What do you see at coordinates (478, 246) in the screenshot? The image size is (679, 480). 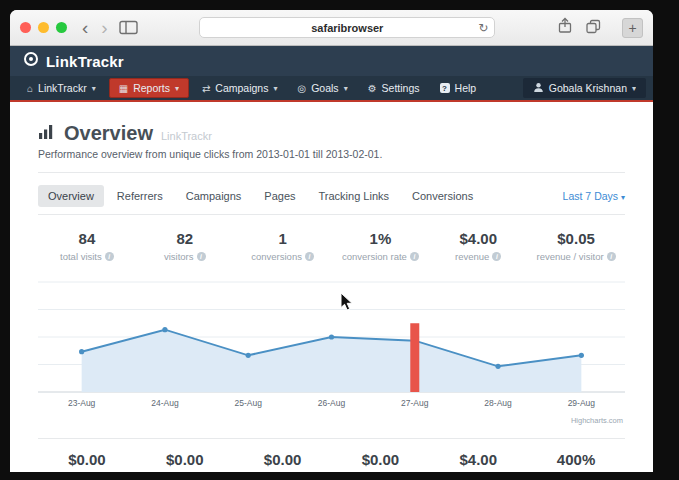 I see `stat-revenue: $4.00 revenuei` at bounding box center [478, 246].